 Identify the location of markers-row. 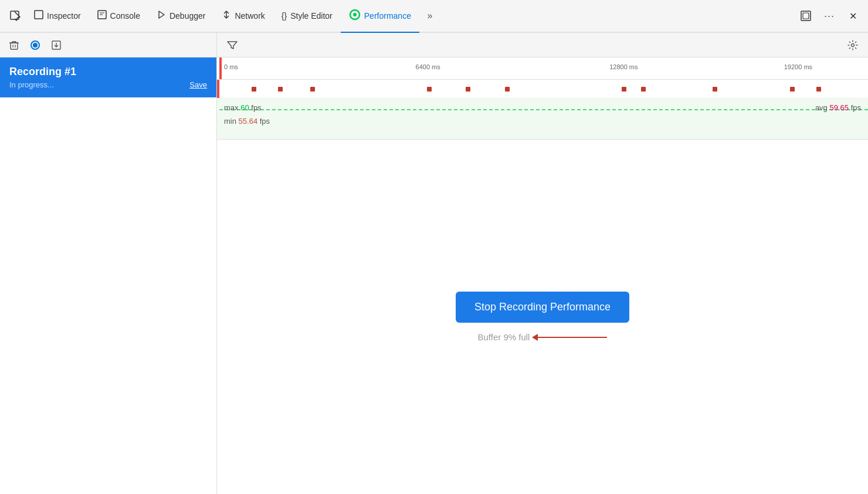
(542, 89).